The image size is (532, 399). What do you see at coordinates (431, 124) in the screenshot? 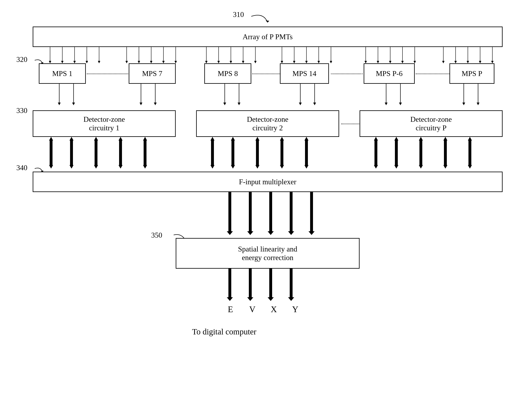
I see `detectorp-label: Detector-zone circuitry P` at bounding box center [431, 124].